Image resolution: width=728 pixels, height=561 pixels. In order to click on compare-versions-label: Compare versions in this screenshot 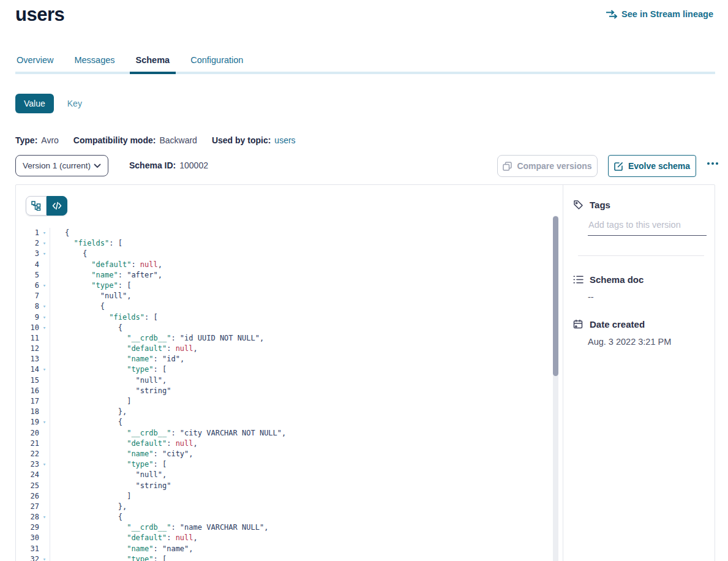, I will do `click(554, 166)`.